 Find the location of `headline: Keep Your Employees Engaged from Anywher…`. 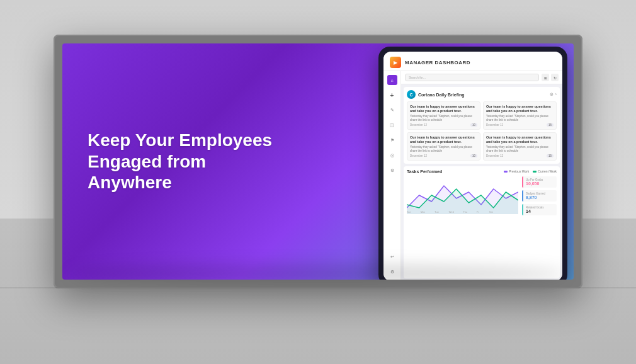

headline: Keep Your Employees Engaged from Anywher… is located at coordinates (211, 161).